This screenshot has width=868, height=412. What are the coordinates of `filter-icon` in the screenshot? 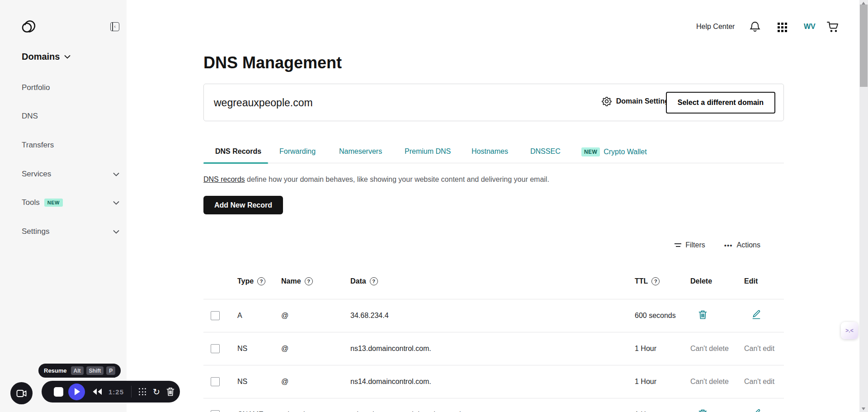 It's located at (678, 245).